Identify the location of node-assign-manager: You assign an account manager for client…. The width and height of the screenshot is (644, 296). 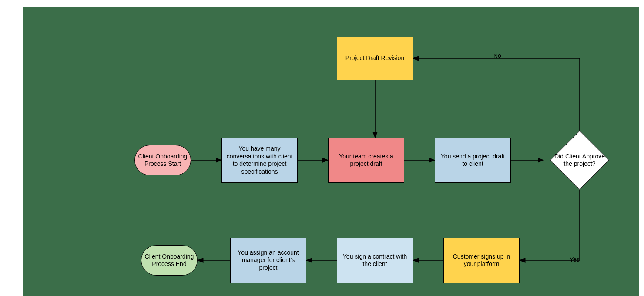
(268, 260).